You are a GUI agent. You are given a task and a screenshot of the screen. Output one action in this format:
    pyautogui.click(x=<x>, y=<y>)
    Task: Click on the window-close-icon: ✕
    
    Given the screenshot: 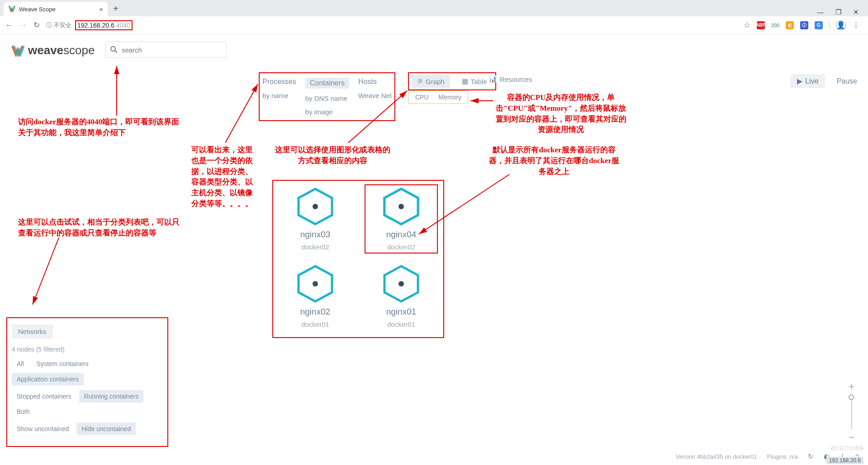 What is the action you would take?
    pyautogui.click(x=856, y=12)
    